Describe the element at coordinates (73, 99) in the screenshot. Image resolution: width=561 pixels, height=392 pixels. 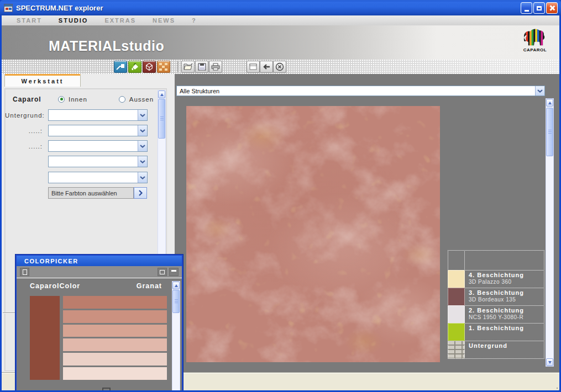
I see `radio-innen: Innen` at that location.